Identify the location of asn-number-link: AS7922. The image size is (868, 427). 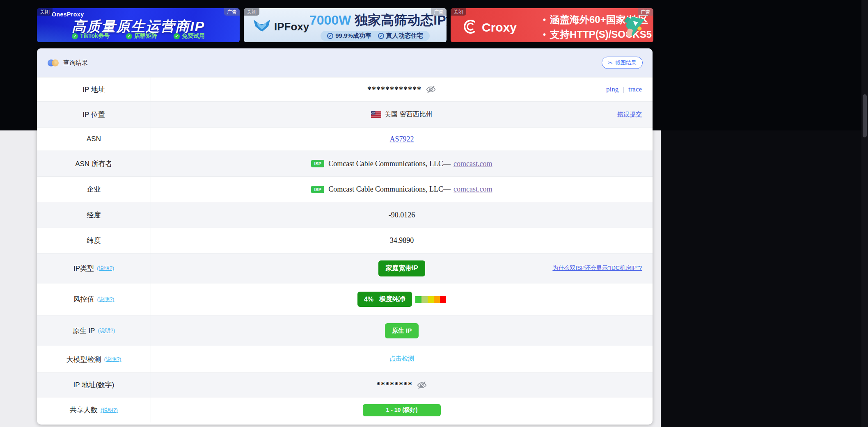
(401, 139).